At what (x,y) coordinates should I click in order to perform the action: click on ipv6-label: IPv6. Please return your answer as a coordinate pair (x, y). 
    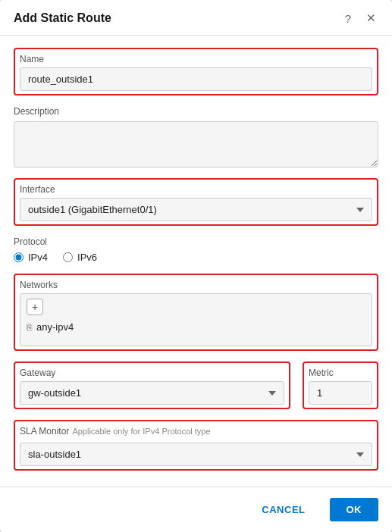
    Looking at the image, I should click on (87, 258).